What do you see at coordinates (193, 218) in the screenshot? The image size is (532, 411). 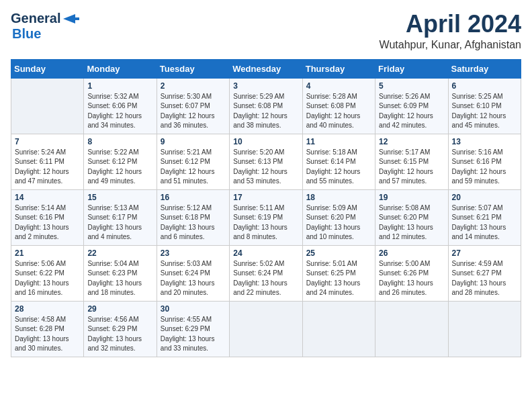 I see `calendar-cell: 16Sunrise: 5:12 AM Sunset: 6:18 PM Dayli…` at bounding box center [193, 218].